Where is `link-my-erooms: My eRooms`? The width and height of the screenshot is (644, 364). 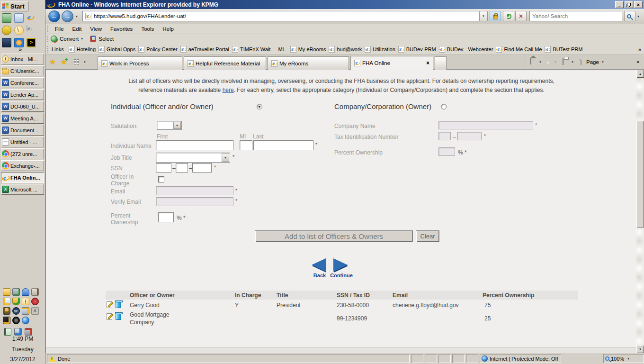
link-my-erooms: My eRooms is located at coordinates (308, 49).